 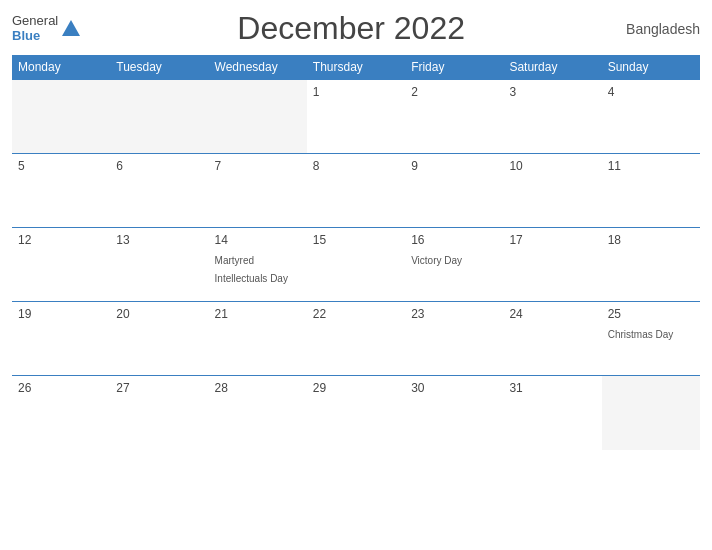 What do you see at coordinates (356, 265) in the screenshot?
I see `calendar-cell: 15` at bounding box center [356, 265].